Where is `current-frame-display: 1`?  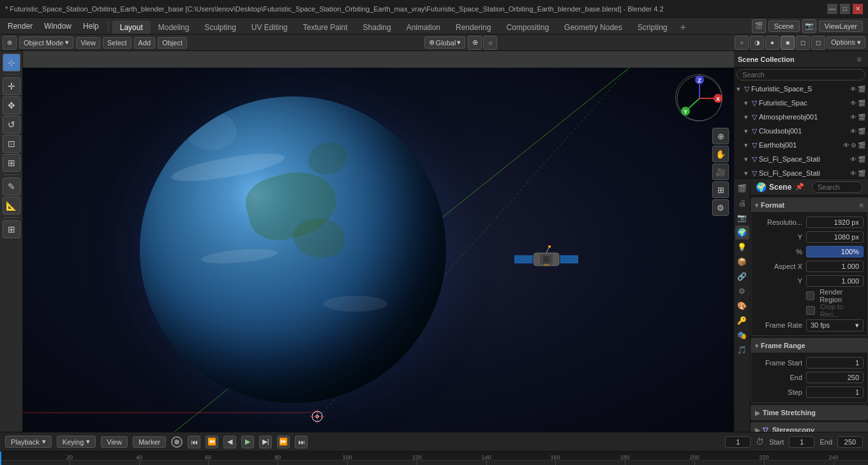 current-frame-display: 1 is located at coordinates (738, 442).